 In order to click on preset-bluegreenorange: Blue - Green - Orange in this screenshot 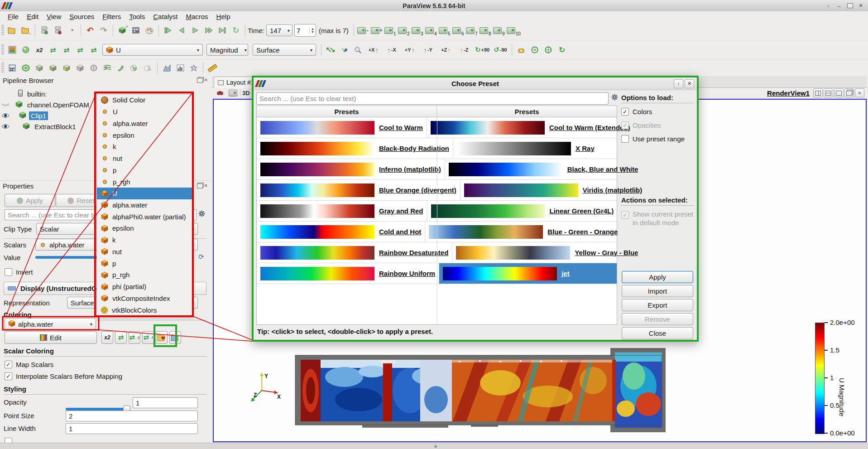, I will do `click(523, 232)`.